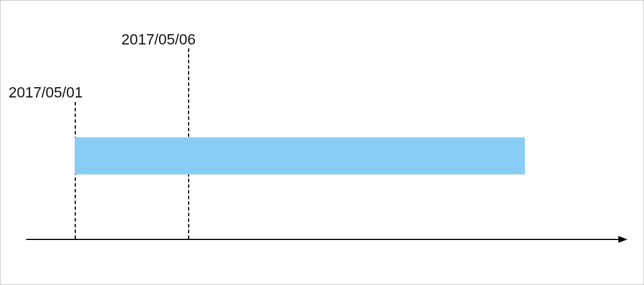 The width and height of the screenshot is (644, 285). What do you see at coordinates (323, 239) in the screenshot?
I see `timeline-axis` at bounding box center [323, 239].